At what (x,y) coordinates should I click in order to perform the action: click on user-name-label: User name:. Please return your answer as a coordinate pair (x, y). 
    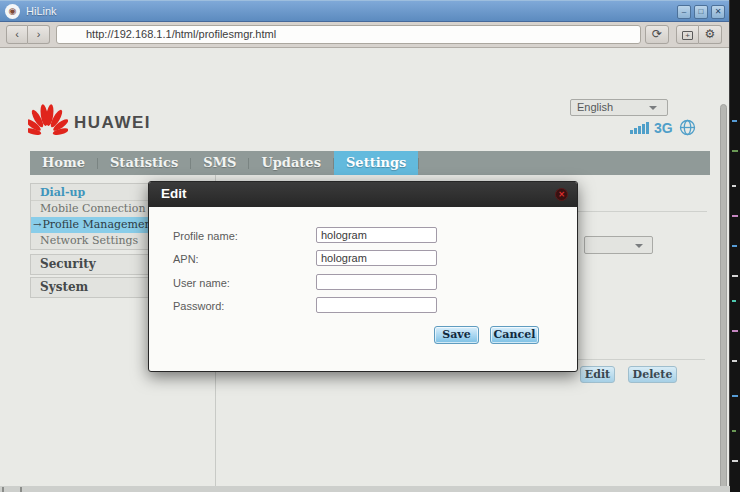
    Looking at the image, I should click on (202, 283).